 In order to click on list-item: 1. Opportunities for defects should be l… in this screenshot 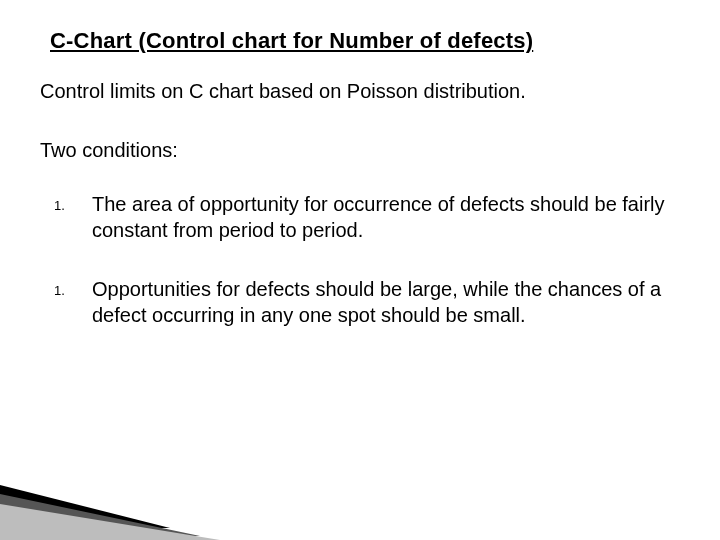, I will do `click(360, 302)`.